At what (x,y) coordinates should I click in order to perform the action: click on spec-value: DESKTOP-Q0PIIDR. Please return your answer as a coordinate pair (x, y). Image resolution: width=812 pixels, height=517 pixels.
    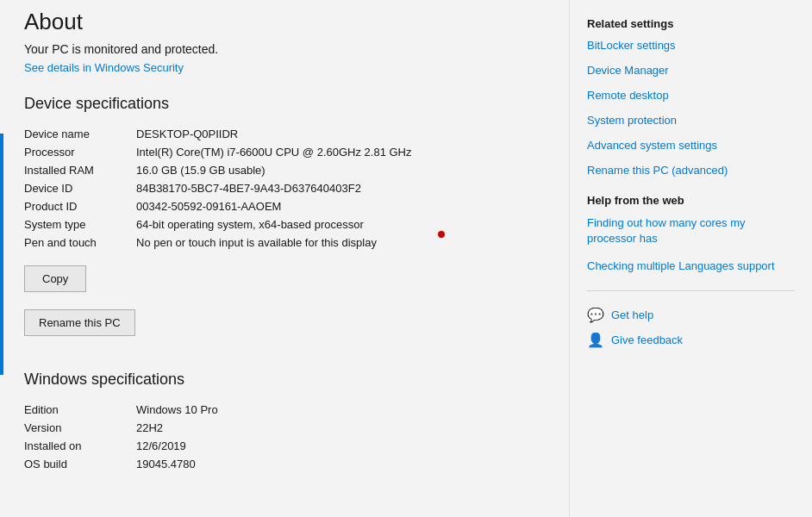
    Looking at the image, I should click on (340, 134).